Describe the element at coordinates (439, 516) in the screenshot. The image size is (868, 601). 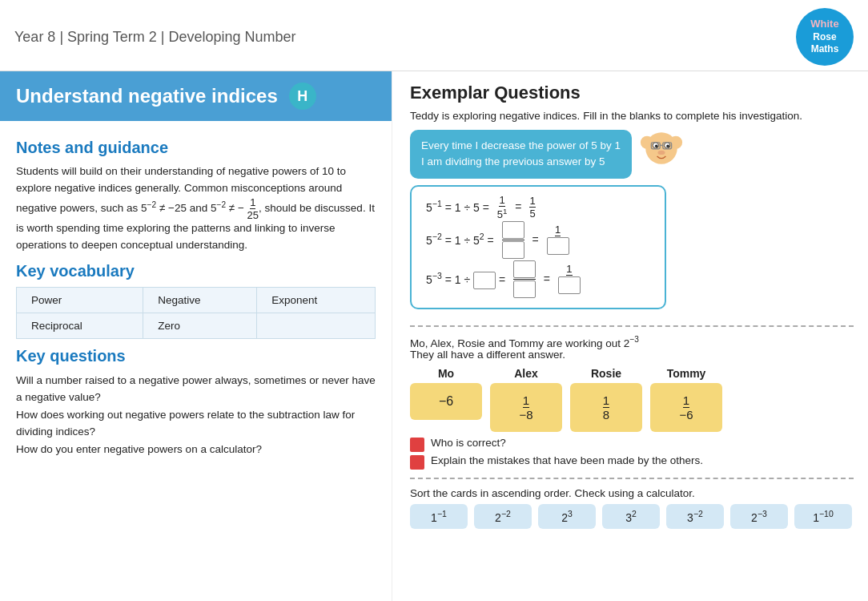
I see `sort-card-1: 1−1` at that location.